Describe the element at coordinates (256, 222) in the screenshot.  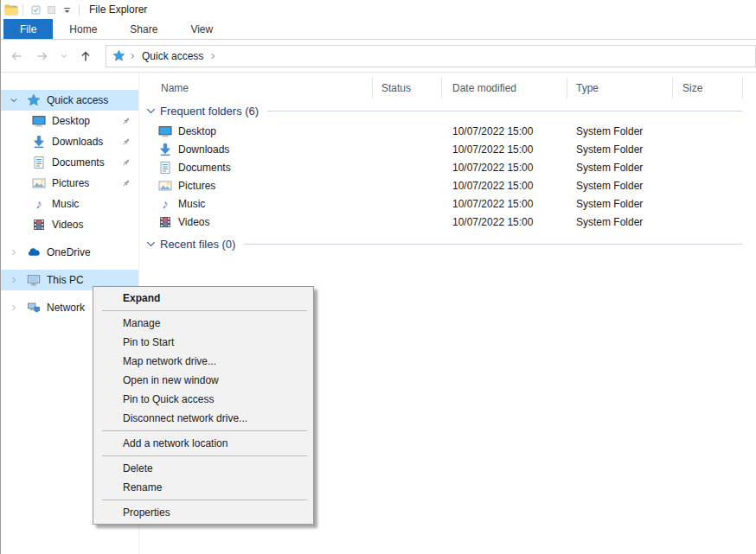
I see `name-cell: Videos` at that location.